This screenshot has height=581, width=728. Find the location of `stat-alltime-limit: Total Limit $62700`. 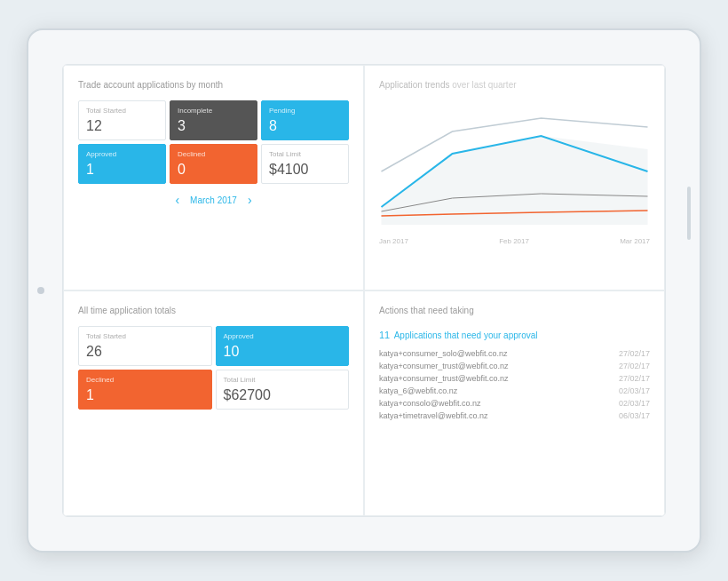

stat-alltime-limit: Total Limit $62700 is located at coordinates (282, 389).